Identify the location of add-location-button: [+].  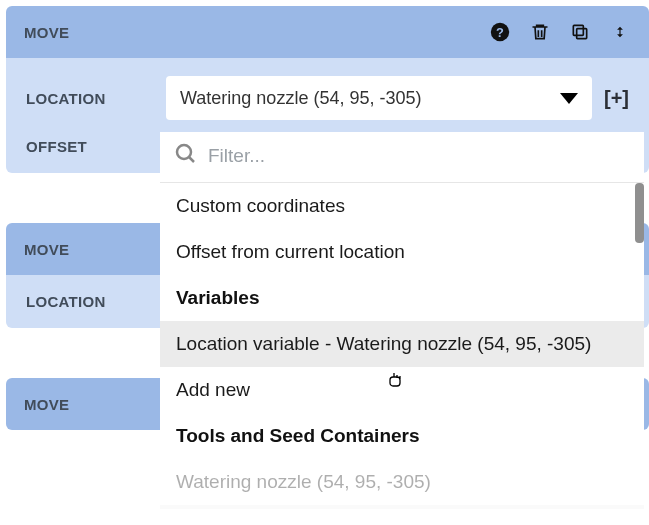
(616, 98).